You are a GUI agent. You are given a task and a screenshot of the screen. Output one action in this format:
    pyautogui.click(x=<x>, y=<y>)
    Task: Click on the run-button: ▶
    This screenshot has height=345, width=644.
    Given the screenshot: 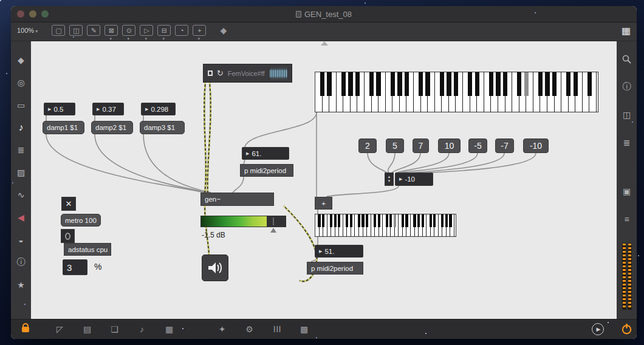 What is the action you would take?
    pyautogui.click(x=598, y=329)
    